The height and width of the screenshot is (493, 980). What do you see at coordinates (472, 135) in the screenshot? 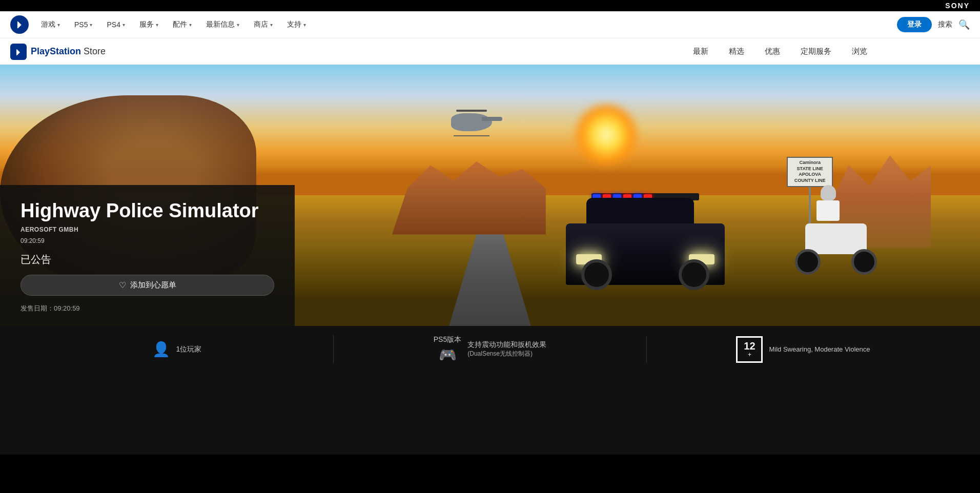
I see `heli-skids` at bounding box center [472, 135].